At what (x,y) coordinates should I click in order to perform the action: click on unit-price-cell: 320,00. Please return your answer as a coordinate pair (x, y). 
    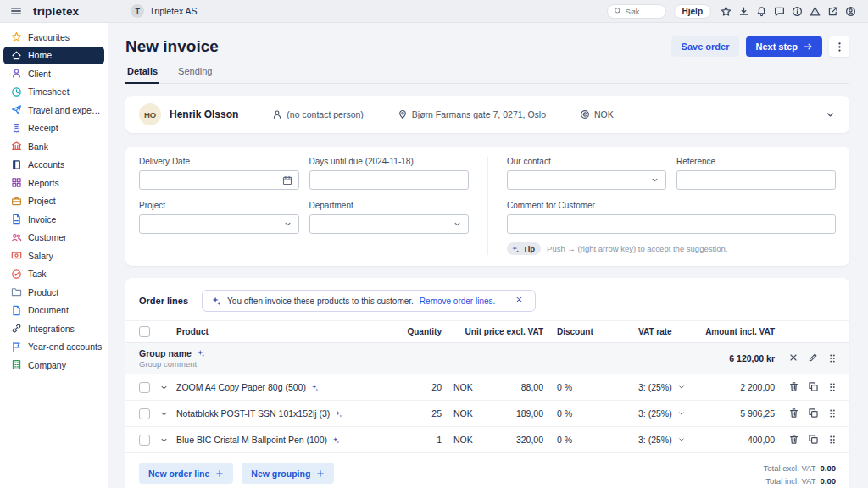
    Looking at the image, I should click on (514, 440).